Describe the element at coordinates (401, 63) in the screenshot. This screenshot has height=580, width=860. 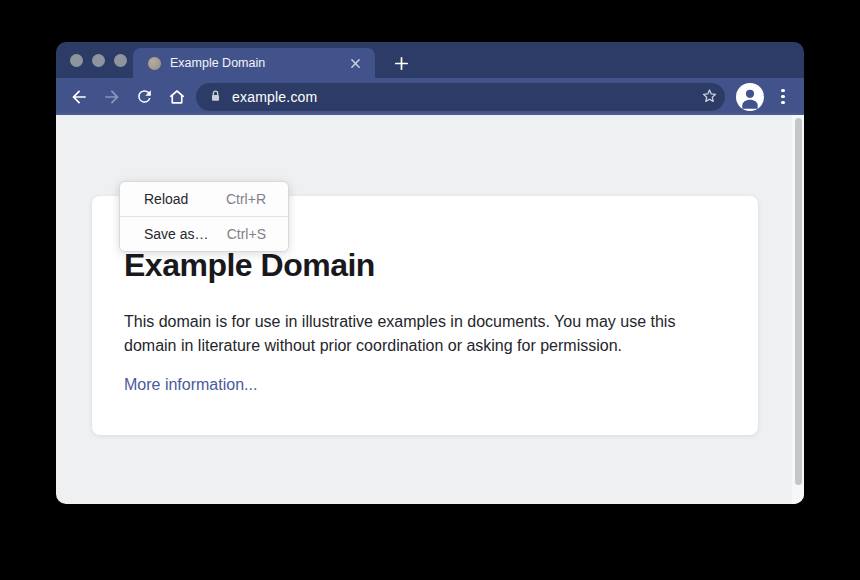
I see `new-tab-button` at that location.